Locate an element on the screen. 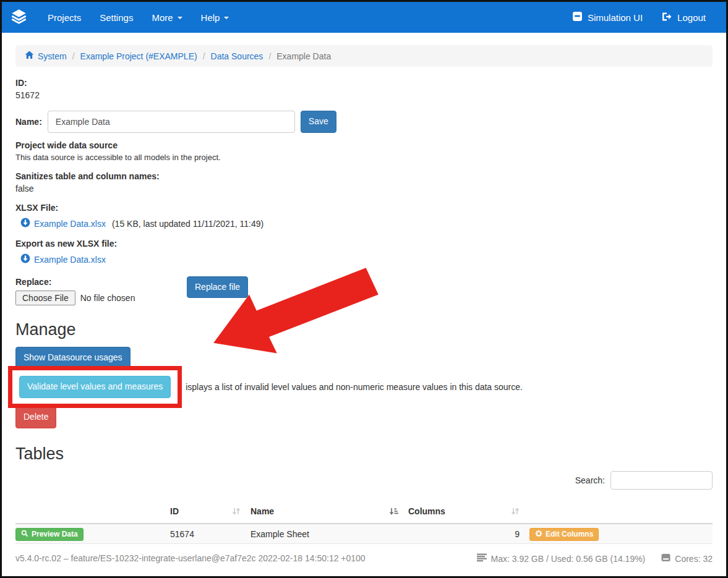 This screenshot has height=578, width=728. row-name-cell: Example Sheet is located at coordinates (324, 534).